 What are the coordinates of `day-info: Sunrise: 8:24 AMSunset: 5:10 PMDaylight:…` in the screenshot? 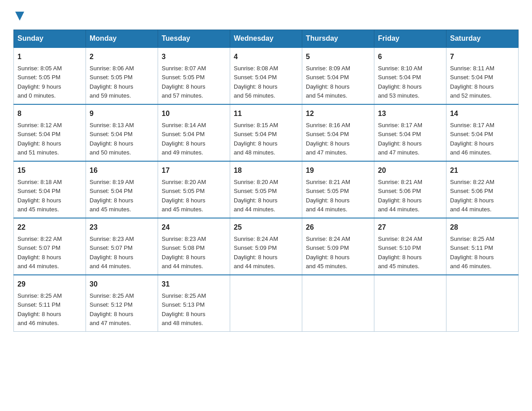 It's located at (400, 253).